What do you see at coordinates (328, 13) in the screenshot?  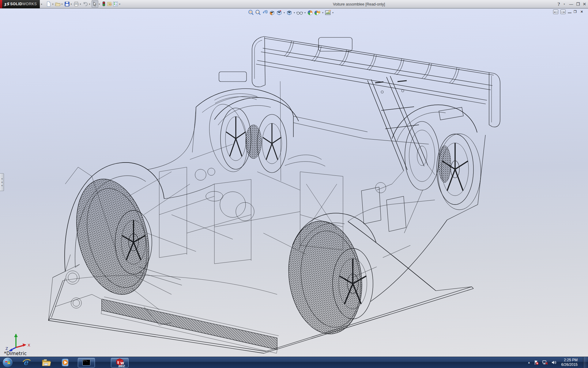 I see `appearance-frame-icon` at bounding box center [328, 13].